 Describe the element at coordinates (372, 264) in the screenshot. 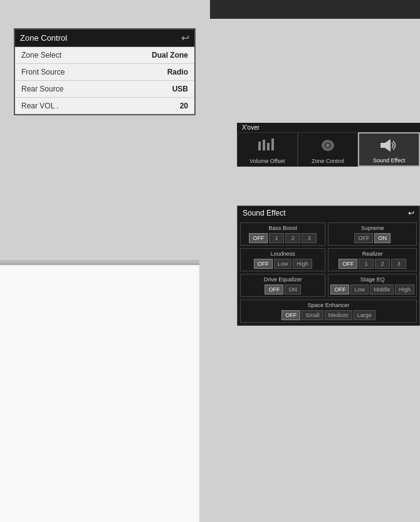

I see `se-buttons-3: OFF123` at that location.